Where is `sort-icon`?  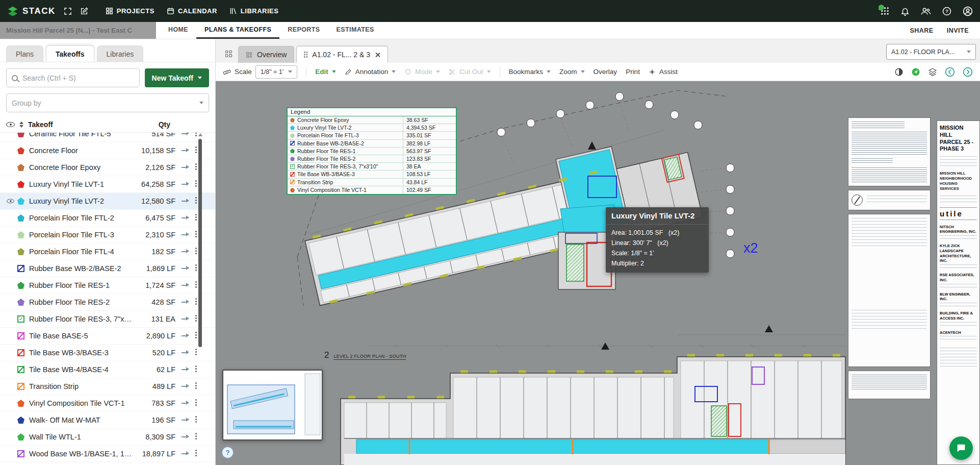
sort-icon is located at coordinates (21, 125).